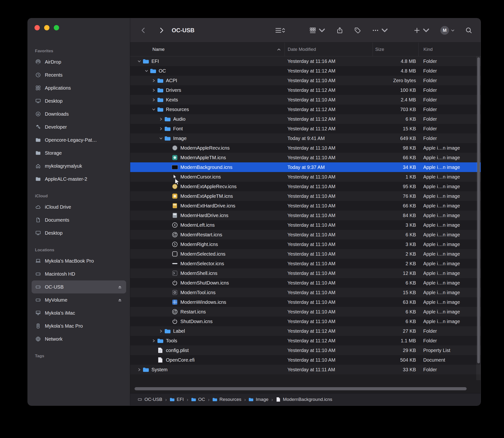 The image size is (504, 438). I want to click on file-row-drivers: DriversYesterday at 11:12 AM100 KBFolder, so click(305, 90).